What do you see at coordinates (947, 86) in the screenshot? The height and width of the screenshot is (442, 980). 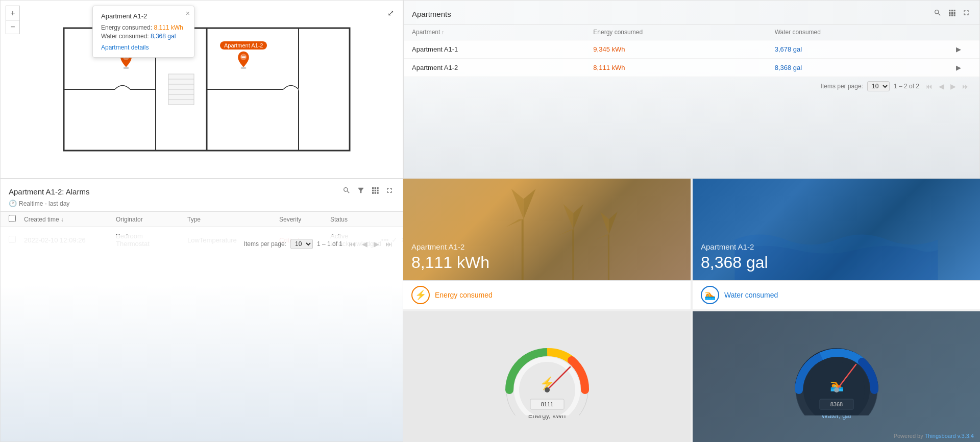 I see `pagination-controls: ⏮ ◀ ▶ ⏭` at bounding box center [947, 86].